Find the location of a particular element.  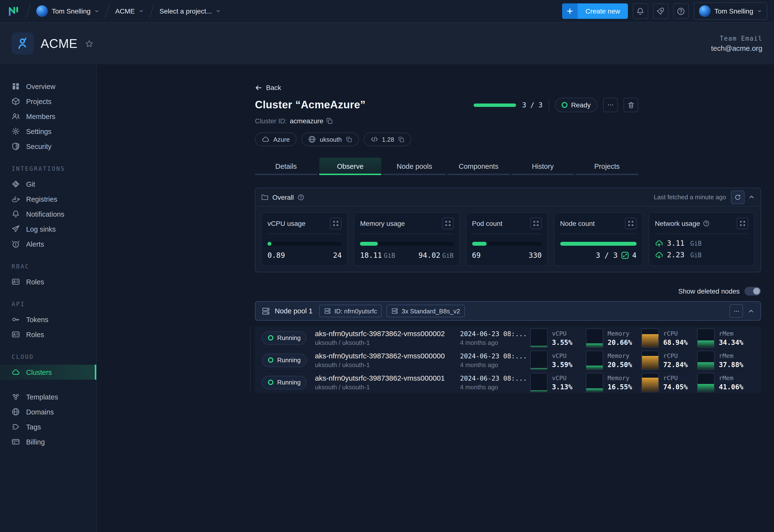

last-fetched-label: Last fetched a minute ago is located at coordinates (690, 197).